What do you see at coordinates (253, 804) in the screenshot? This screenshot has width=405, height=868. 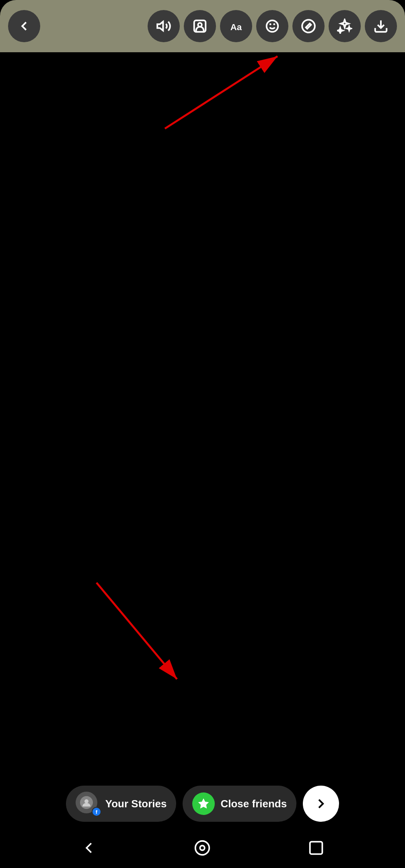 I see `close-friends-label: Close friends` at bounding box center [253, 804].